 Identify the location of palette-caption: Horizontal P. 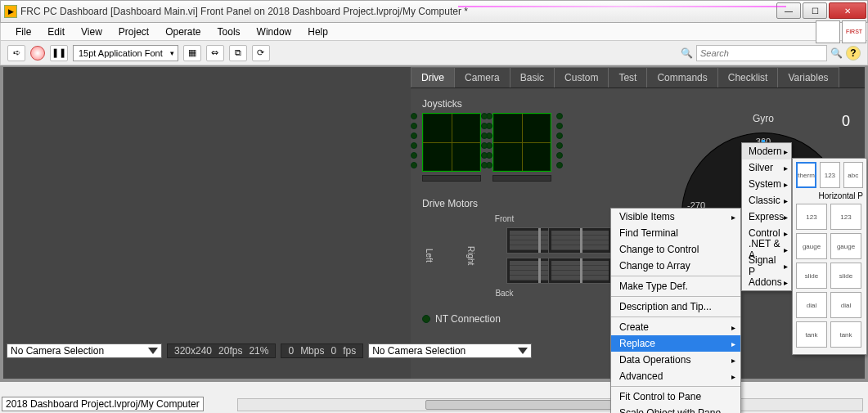
(830, 196).